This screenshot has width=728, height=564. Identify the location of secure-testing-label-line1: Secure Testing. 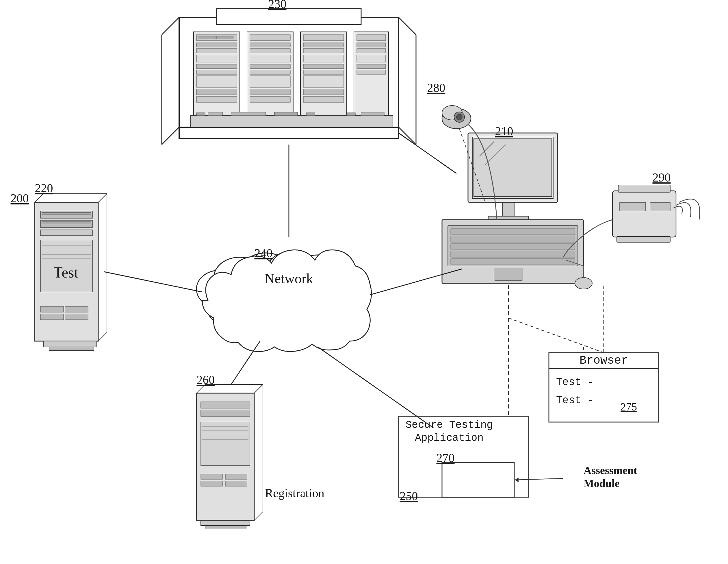
(449, 425).